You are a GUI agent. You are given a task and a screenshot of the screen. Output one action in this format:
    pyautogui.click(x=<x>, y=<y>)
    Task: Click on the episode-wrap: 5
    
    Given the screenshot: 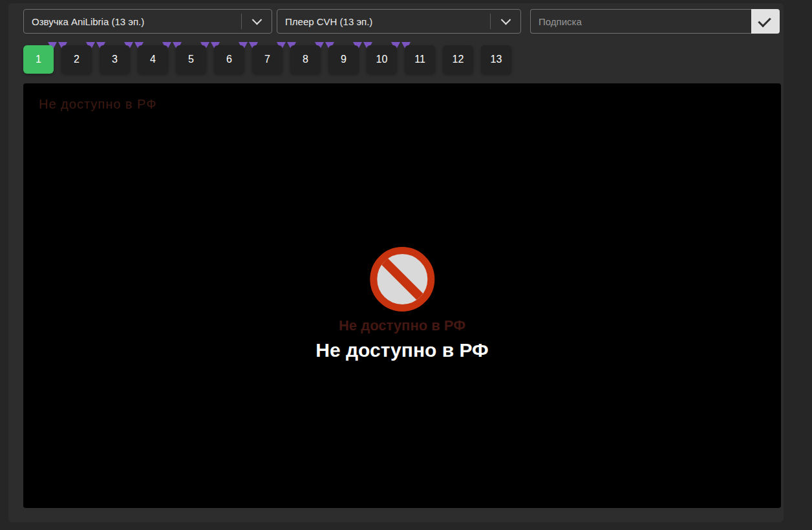 What is the action you would take?
    pyautogui.click(x=191, y=59)
    